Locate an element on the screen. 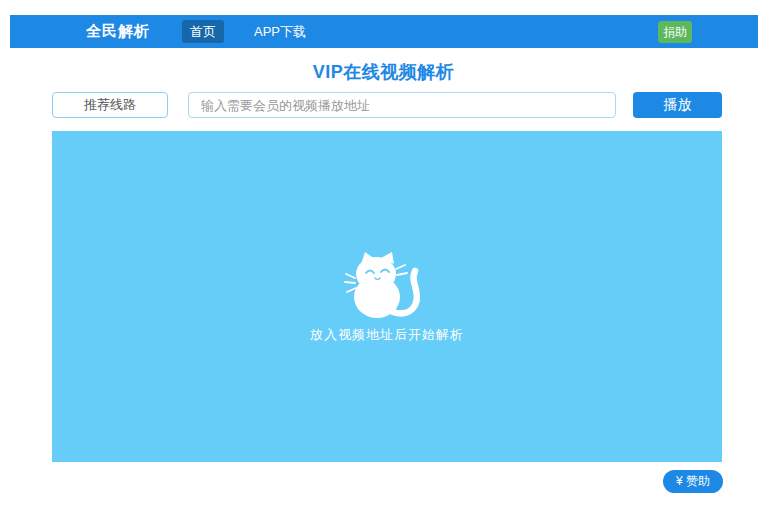 This screenshot has height=512, width=767. nav-item-app-download: APP下载 is located at coordinates (280, 32).